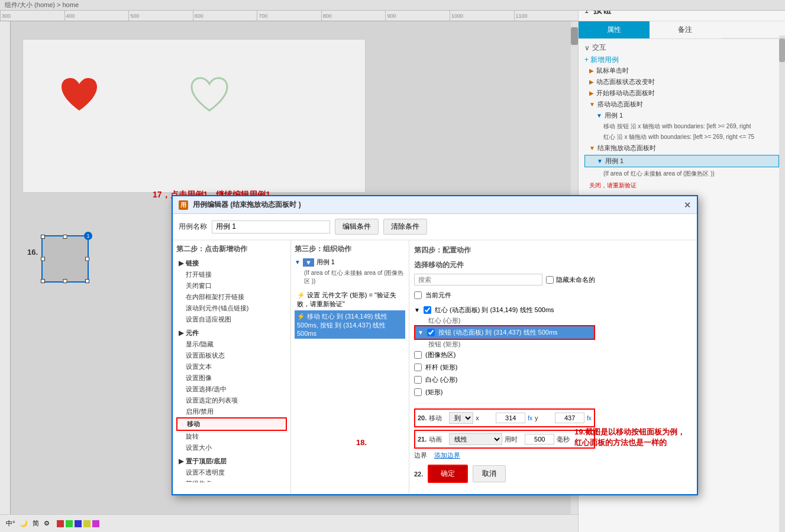  I want to click on tree-item-set-list: 设置选定的列表项, so click(232, 401).